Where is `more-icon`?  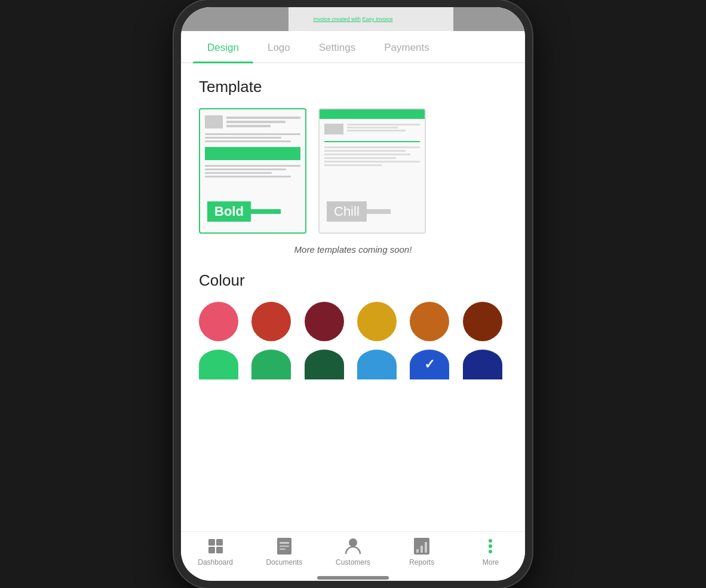
more-icon is located at coordinates (490, 546).